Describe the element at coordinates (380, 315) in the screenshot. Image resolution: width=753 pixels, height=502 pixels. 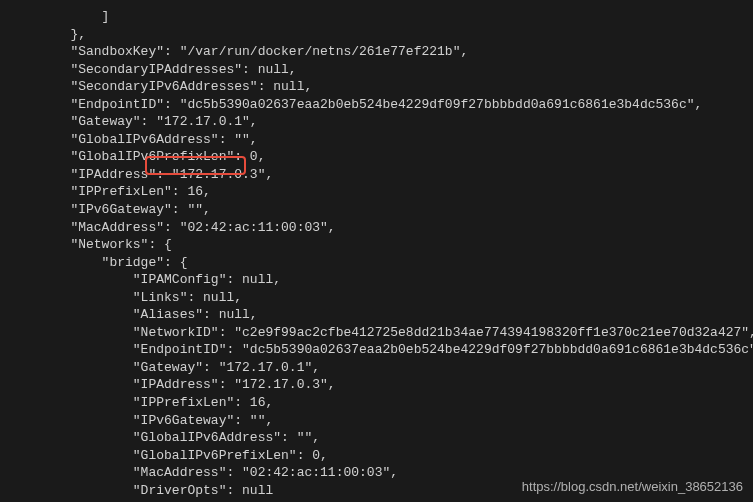
I see `code-line: "Aliases": null,` at that location.